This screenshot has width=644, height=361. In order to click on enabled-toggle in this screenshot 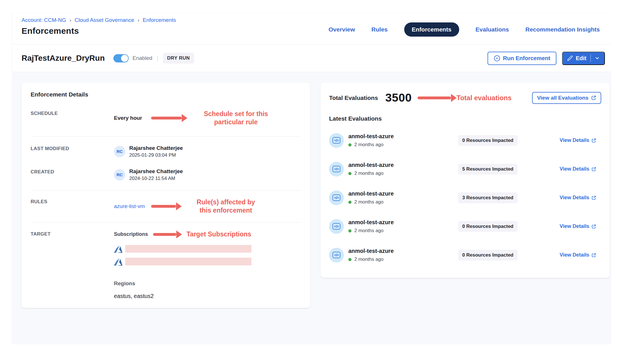, I will do `click(121, 58)`.